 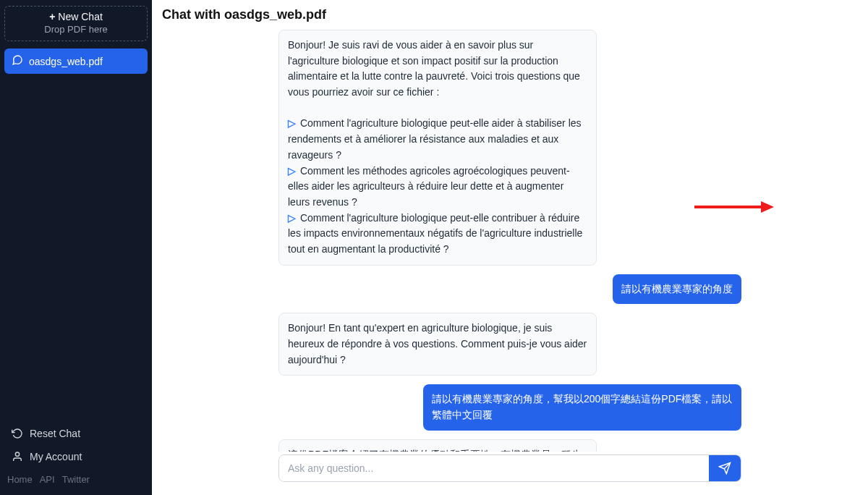 I want to click on footer-links: Home API Twitter, so click(x=76, y=482).